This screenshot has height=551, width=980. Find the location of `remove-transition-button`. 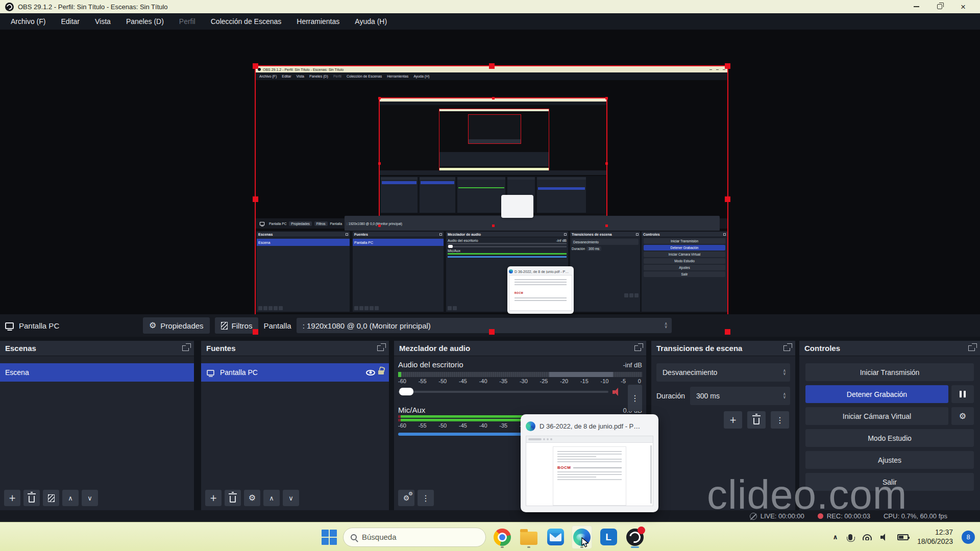

remove-transition-button is located at coordinates (756, 420).